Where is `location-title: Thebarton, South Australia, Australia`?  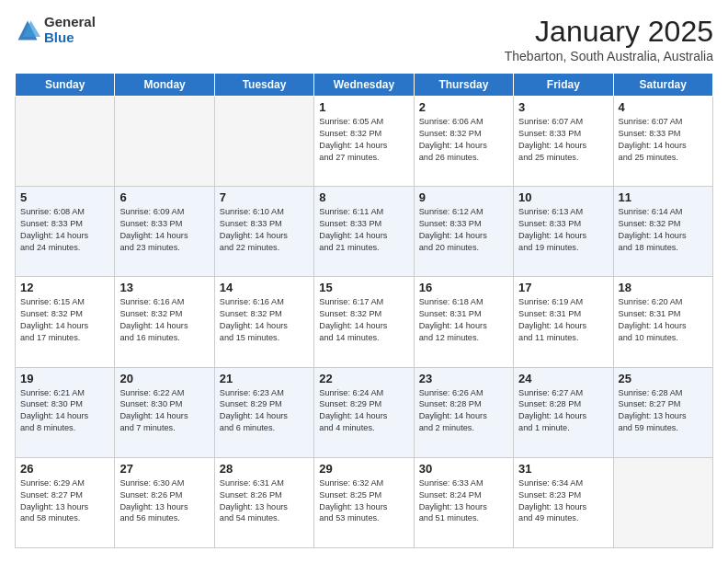
location-title: Thebarton, South Australia, Australia is located at coordinates (609, 56).